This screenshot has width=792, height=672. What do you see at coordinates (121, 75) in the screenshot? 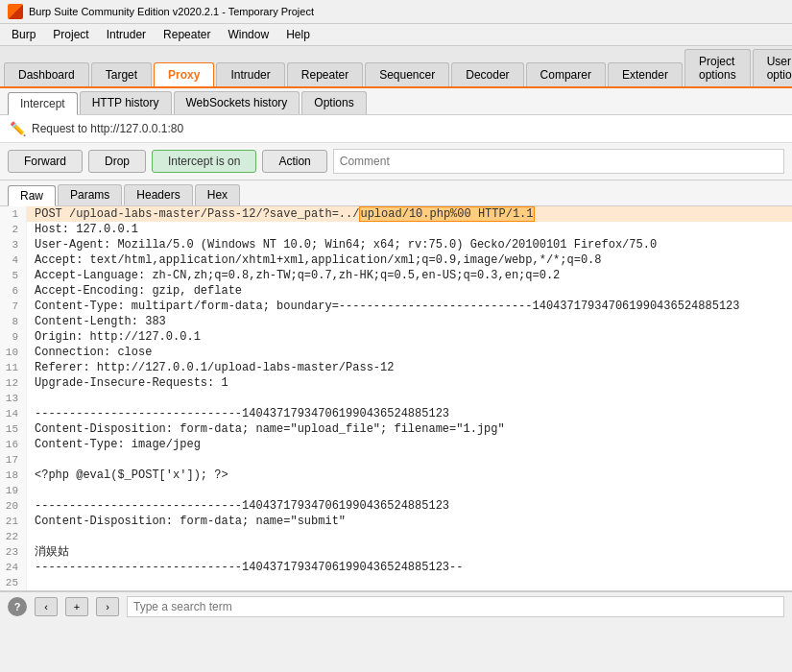
I see `main-tab-target: Target` at bounding box center [121, 75].